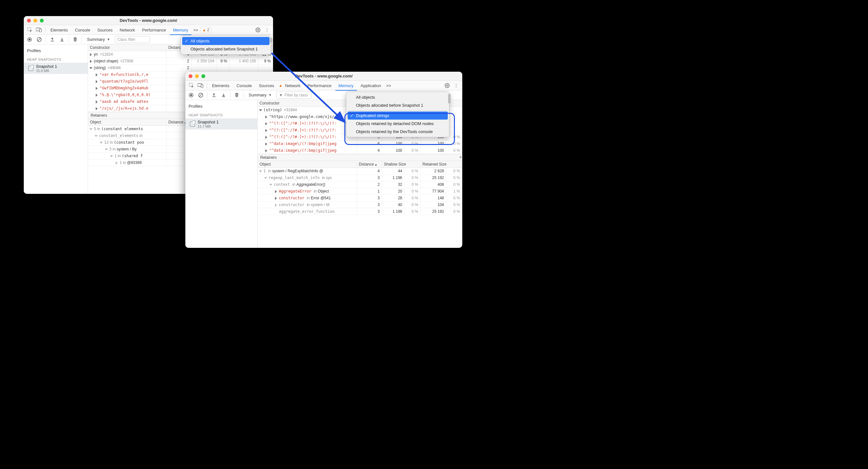 The height and width of the screenshot is (469, 868). What do you see at coordinates (294, 95) in the screenshot?
I see `class-filter-input: ▼Filter by class` at bounding box center [294, 95].